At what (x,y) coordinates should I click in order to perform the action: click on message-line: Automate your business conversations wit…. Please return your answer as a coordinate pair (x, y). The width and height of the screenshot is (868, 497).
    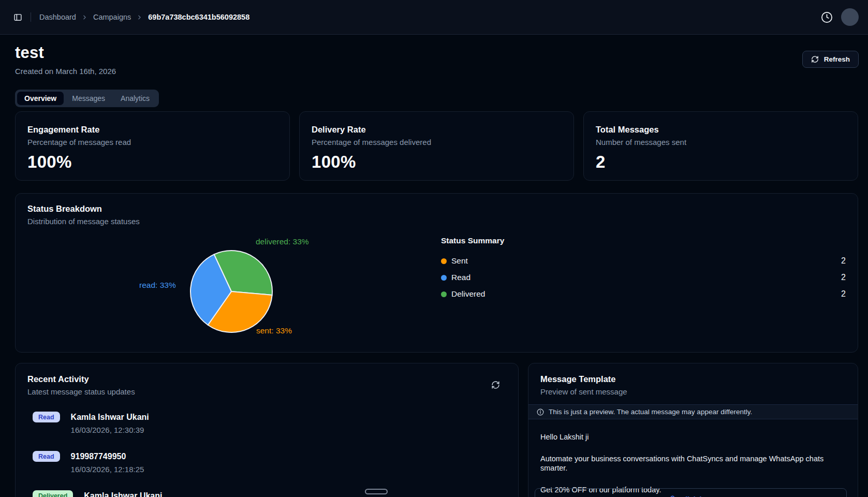
    Looking at the image, I should click on (693, 463).